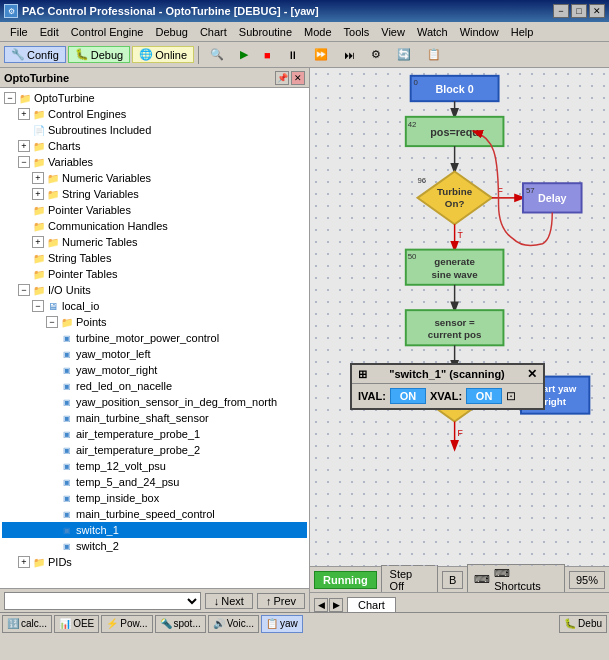 The width and height of the screenshot is (609, 660). Describe the element at coordinates (587, 580) in the screenshot. I see `zoom-level: 95%` at that location.